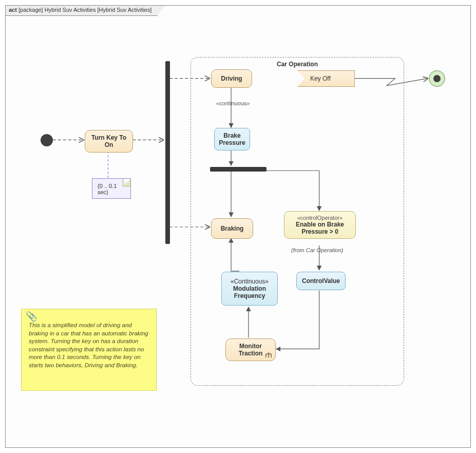  I want to click on frame-ns: [package], so click(31, 10).